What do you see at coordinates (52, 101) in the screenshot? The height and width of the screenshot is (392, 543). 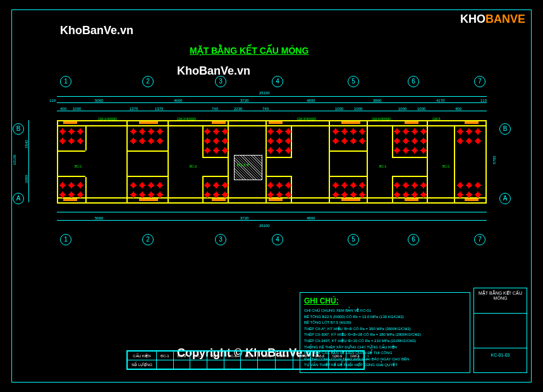 I see `dim-edge-l: 110` at bounding box center [52, 101].